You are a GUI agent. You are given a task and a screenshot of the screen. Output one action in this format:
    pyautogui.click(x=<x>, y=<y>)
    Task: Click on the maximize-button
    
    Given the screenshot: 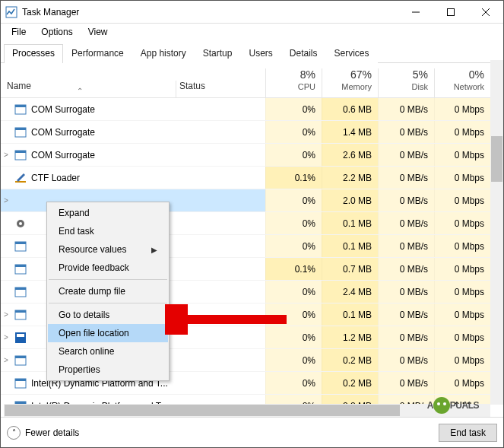 What is the action you would take?
    pyautogui.click(x=451, y=12)
    